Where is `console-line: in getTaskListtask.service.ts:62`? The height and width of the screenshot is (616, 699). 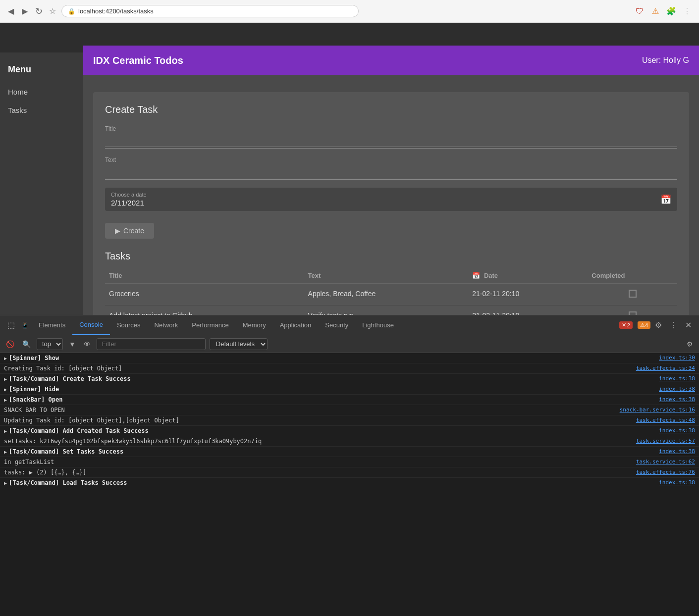 console-line: in getTaskListtask.service.ts:62 is located at coordinates (350, 462).